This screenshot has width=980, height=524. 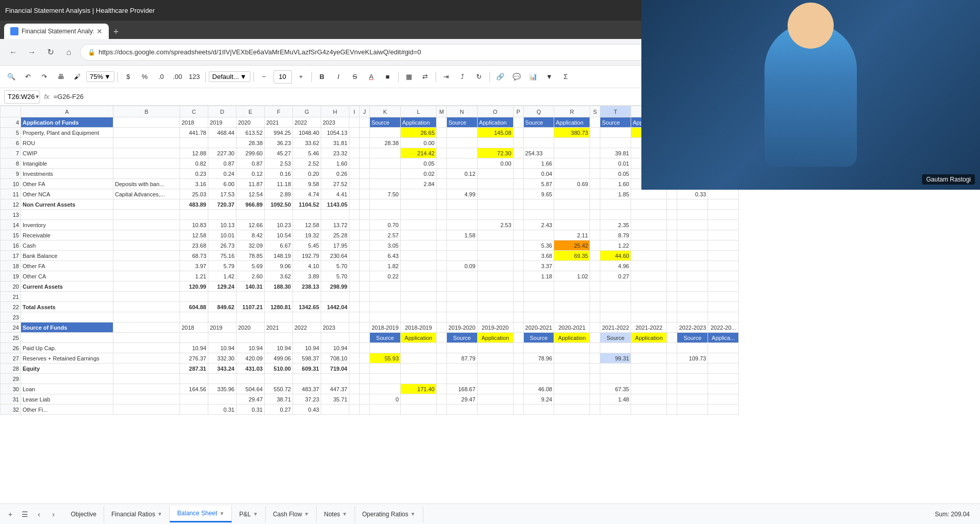 What do you see at coordinates (616, 215) in the screenshot?
I see `cell-t13` at bounding box center [616, 215].